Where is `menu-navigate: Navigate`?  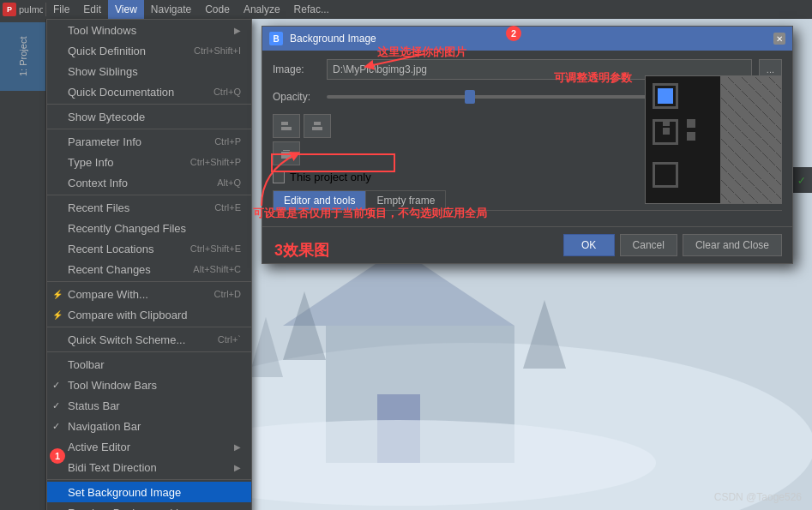 menu-navigate: Navigate is located at coordinates (171, 9).